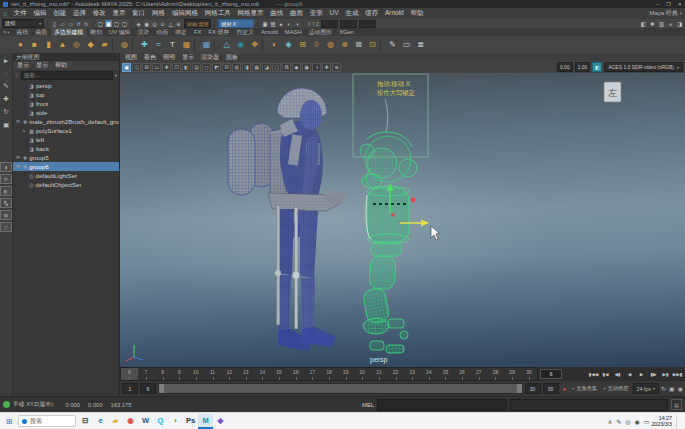  What do you see at coordinates (210, 58) in the screenshot?
I see `viewport-menu-item: 渲染器` at bounding box center [210, 58].